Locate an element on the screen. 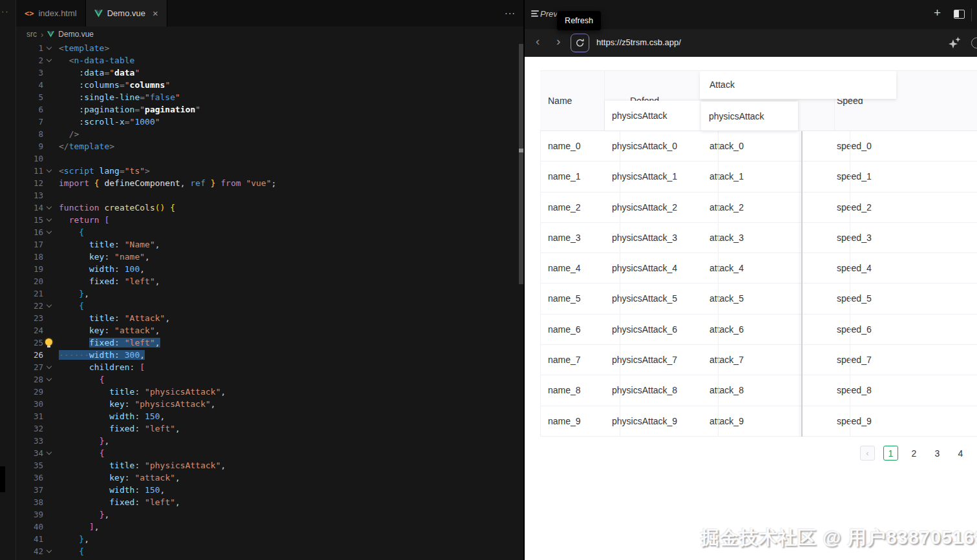 The width and height of the screenshot is (977, 560). code-line: 21 }, is located at coordinates (270, 293).